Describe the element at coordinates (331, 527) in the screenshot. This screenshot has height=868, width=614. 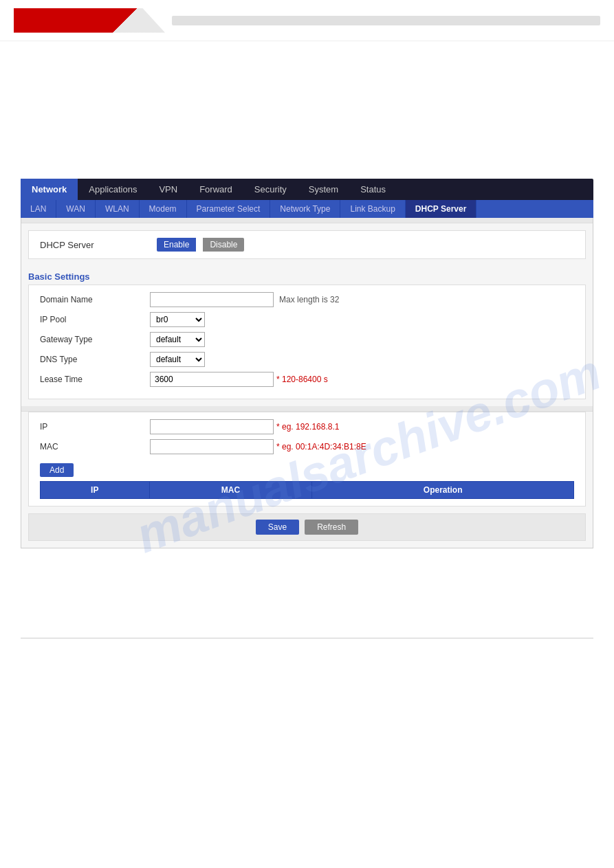
I see `refresh-button: Refresh` at that location.